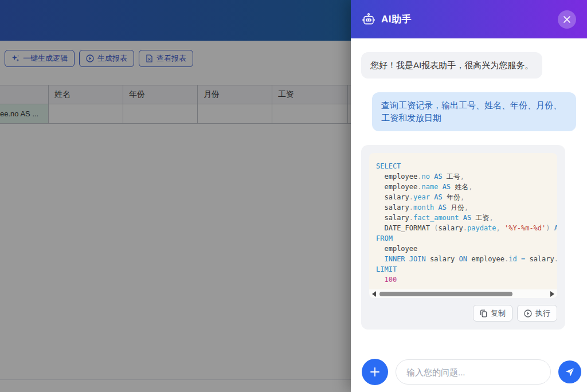  I want to click on sql-code-line: salary.month AS 月份,, so click(467, 207).